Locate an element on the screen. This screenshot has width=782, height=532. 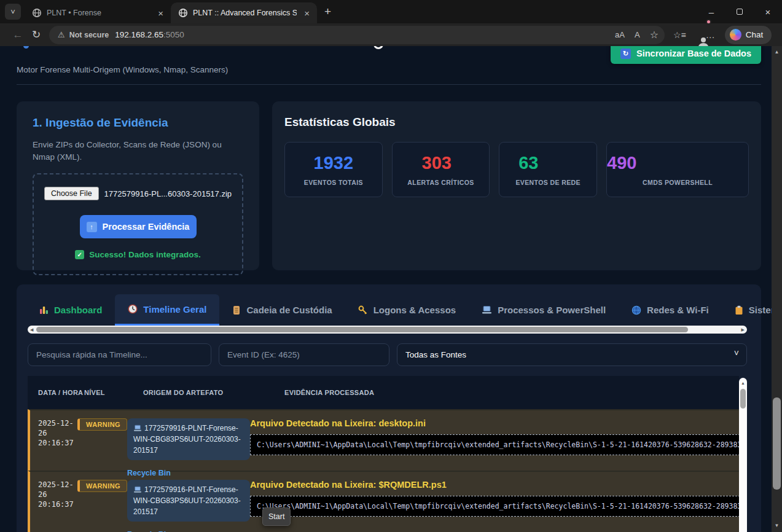
chevron-down-icon: ˅ is located at coordinates (13, 12).